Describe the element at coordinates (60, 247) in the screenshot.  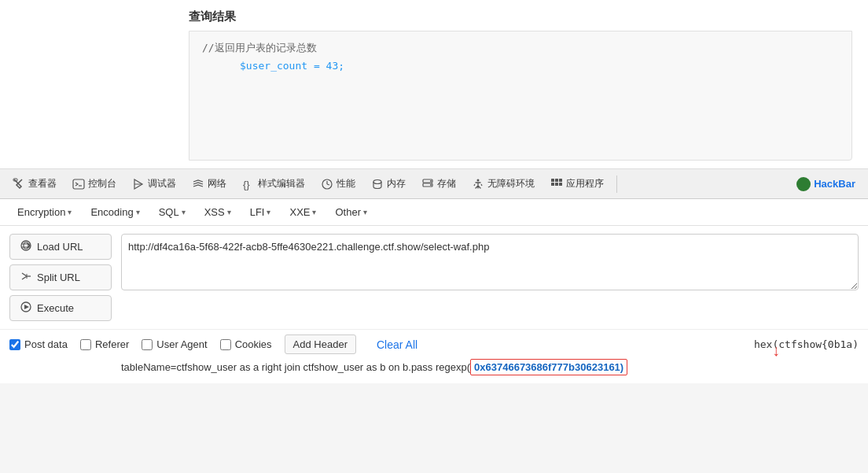
I see `load-url-label: Load URL` at that location.